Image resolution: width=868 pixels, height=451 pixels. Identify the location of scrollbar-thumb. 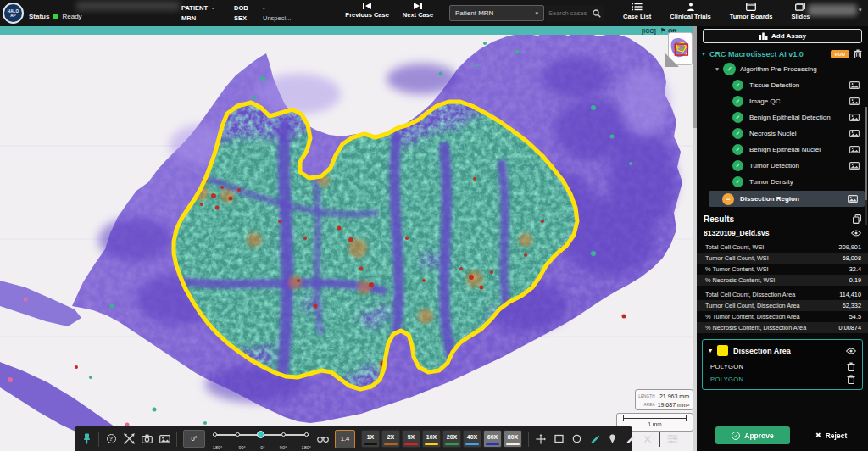
(866, 153).